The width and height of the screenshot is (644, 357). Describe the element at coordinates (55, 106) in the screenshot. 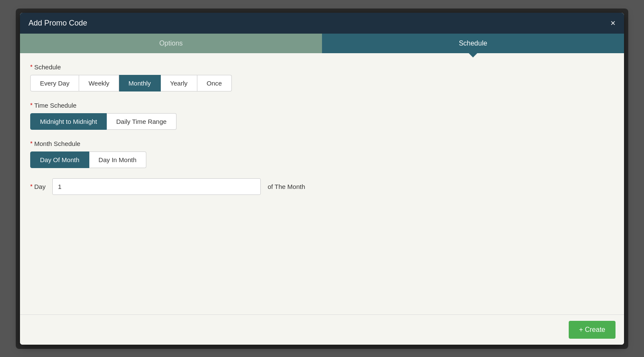

I see `time-schedule-label-text: Time Schedule` at that location.